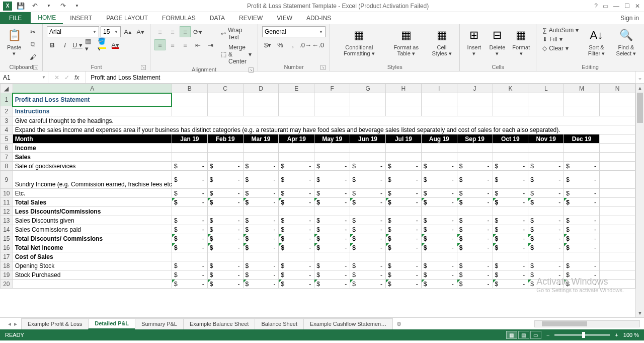 The width and height of the screenshot is (644, 343). I want to click on copy-icon: ⧉, so click(33, 44).